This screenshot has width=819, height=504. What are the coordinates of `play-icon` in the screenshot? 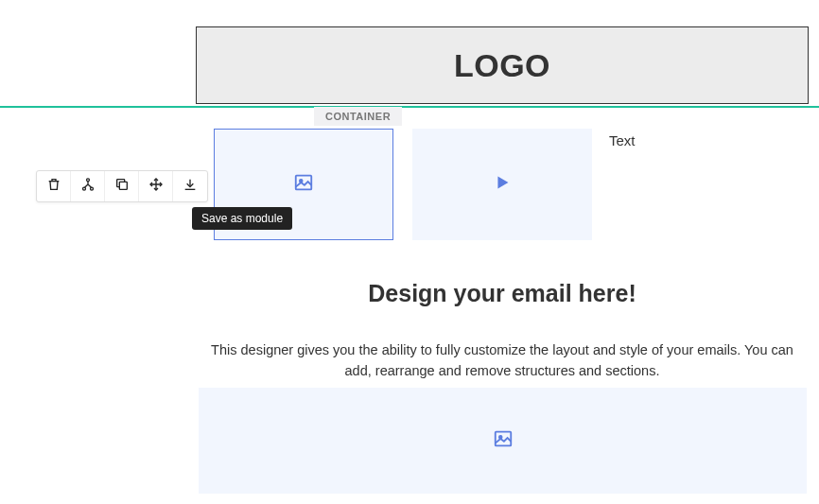 It's located at (502, 184).